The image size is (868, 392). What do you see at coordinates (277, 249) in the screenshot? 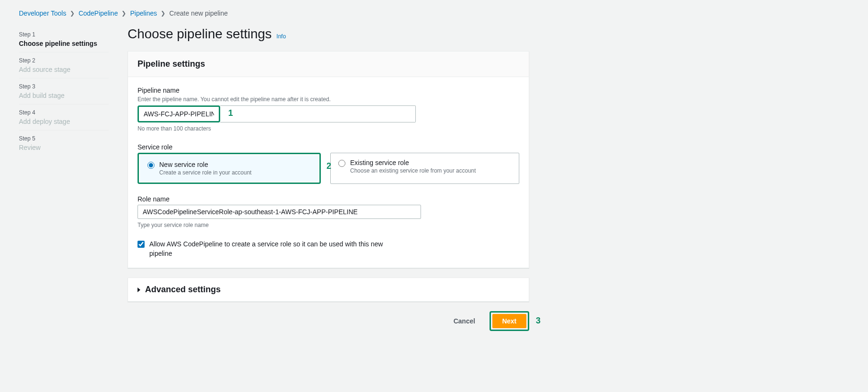
I see `allow-create-role-label: Allow AWS CodePipeline to create a servi…` at bounding box center [277, 249].